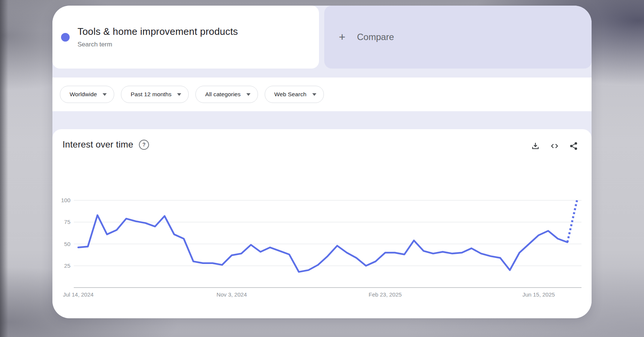 The image size is (644, 337). Describe the element at coordinates (385, 294) in the screenshot. I see `svg-text: Feb 23, 2025` at that location.